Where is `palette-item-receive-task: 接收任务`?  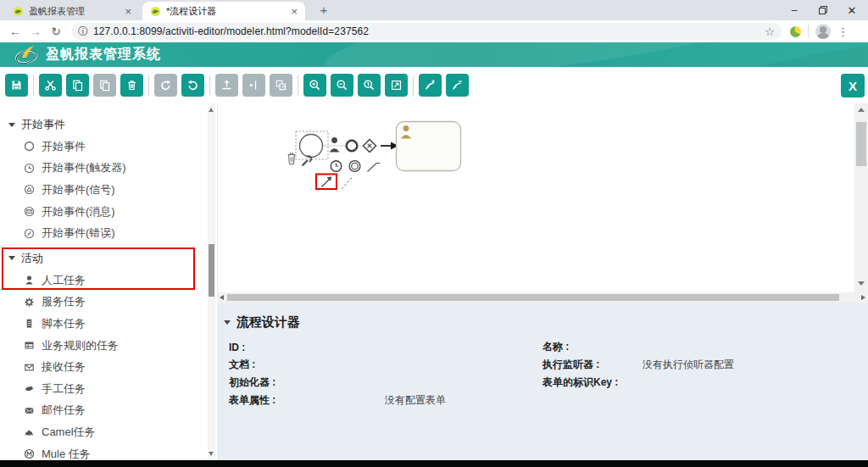
palette-item-receive-task: 接收任务 is located at coordinates (108, 367).